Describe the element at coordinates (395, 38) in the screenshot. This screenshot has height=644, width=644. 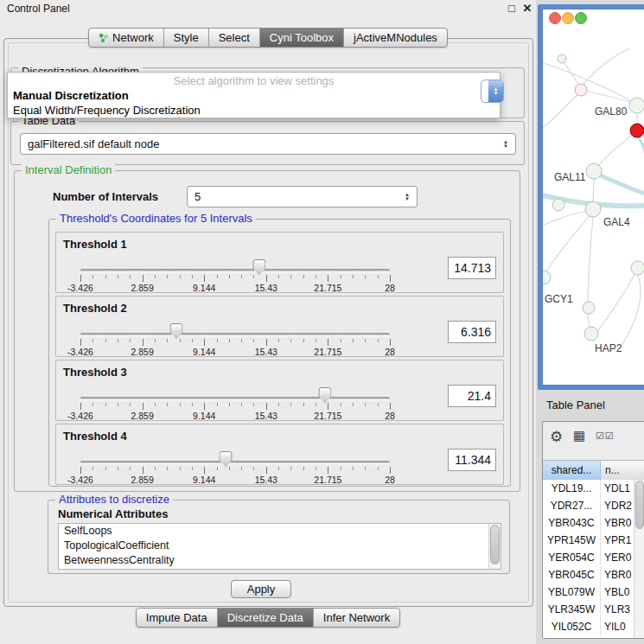
I see `tab-jactivemnodules: jActiveMNodules` at that location.